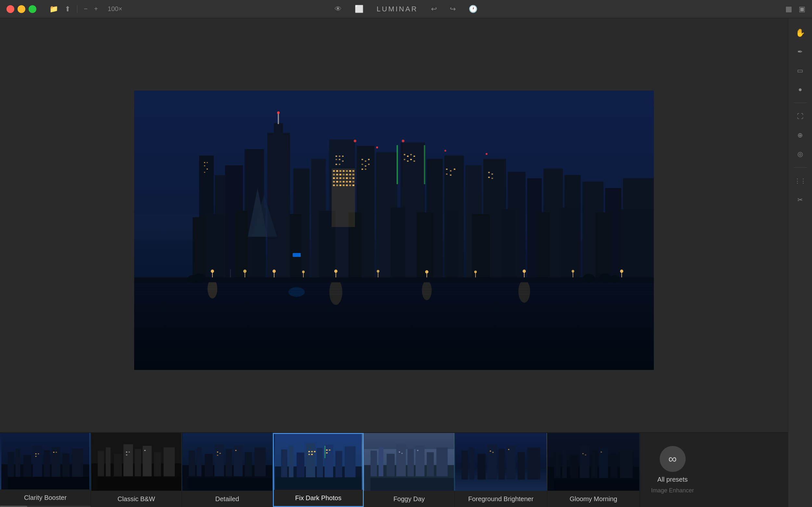 This screenshot has width=812, height=507. I want to click on crop-tool-button: ⛶, so click(800, 116).